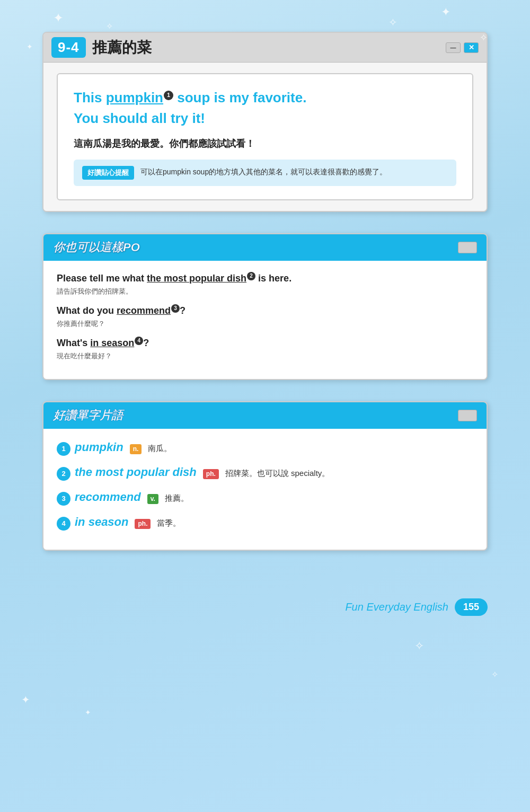 This screenshot has height=812, width=530. I want to click on top-card-titlebar: 9-4 推薦的菜 — ✕, so click(265, 48).